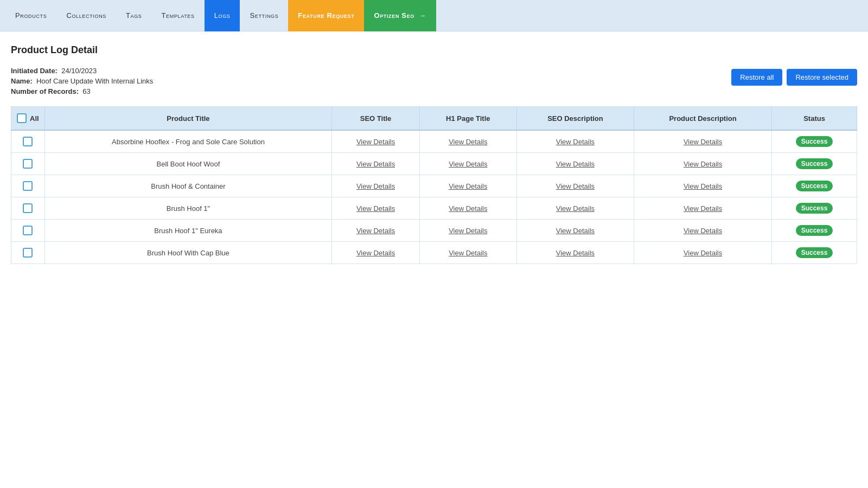  What do you see at coordinates (188, 119) in the screenshot?
I see `col-header-product-title: Product Title` at bounding box center [188, 119].